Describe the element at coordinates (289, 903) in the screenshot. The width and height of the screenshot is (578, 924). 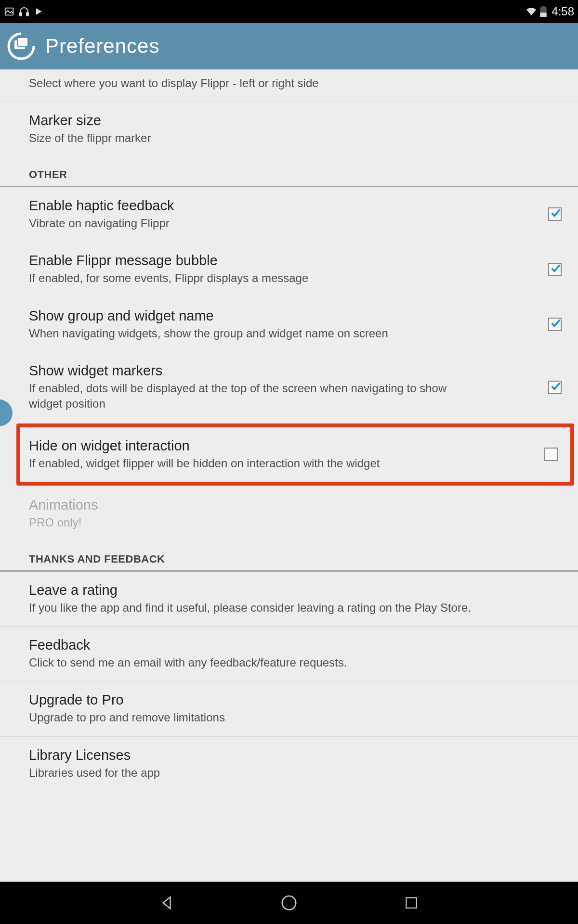
I see `nav-bar` at that location.